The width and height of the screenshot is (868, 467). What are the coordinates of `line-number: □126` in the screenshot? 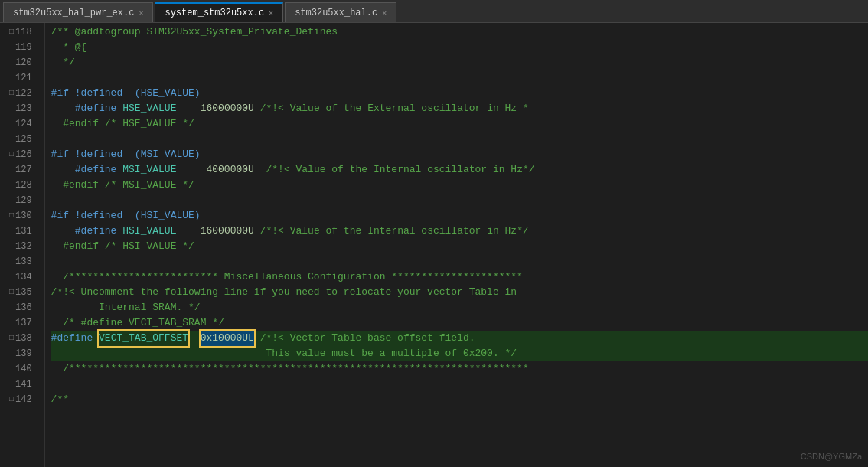 It's located at (22, 155).